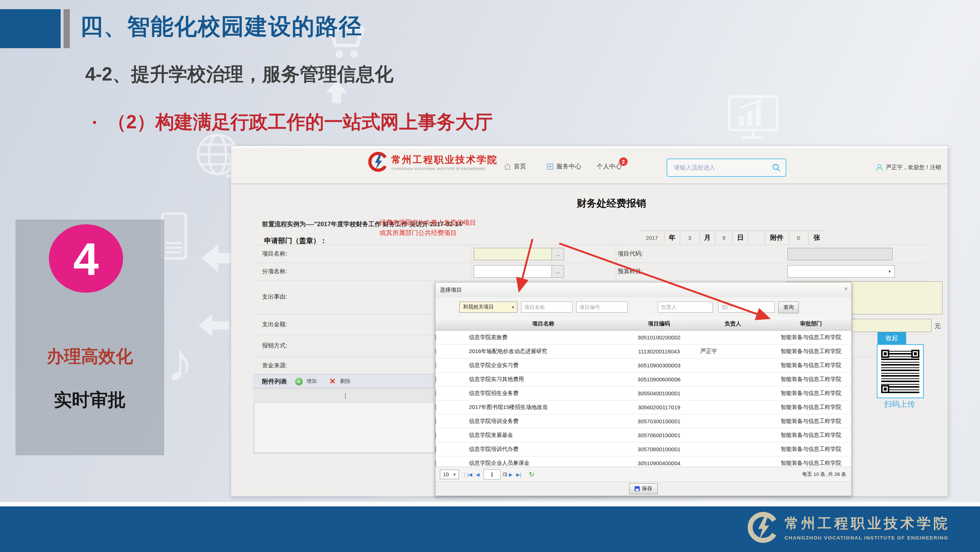 The height and width of the screenshot is (552, 980). I want to click on table-row: 信息学院企业实习费 30510900300003 智能装备与信息工程学院, so click(644, 365).